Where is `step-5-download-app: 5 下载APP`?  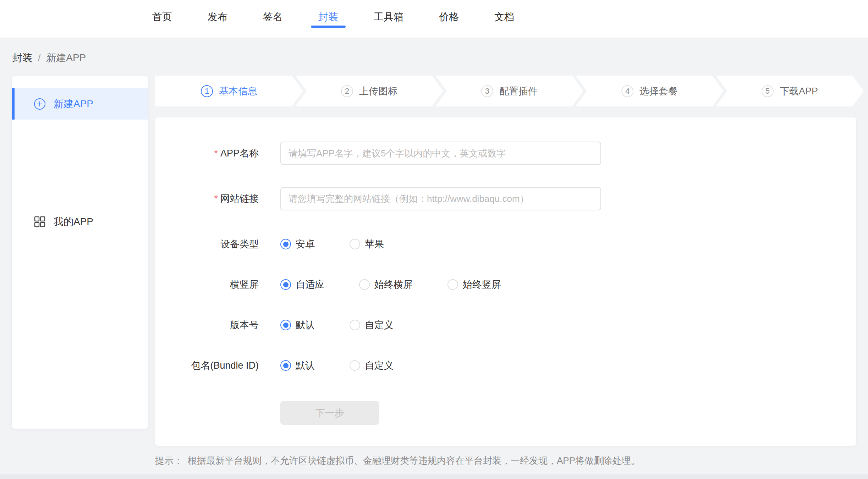
step-5-download-app: 5 下载APP is located at coordinates (790, 91).